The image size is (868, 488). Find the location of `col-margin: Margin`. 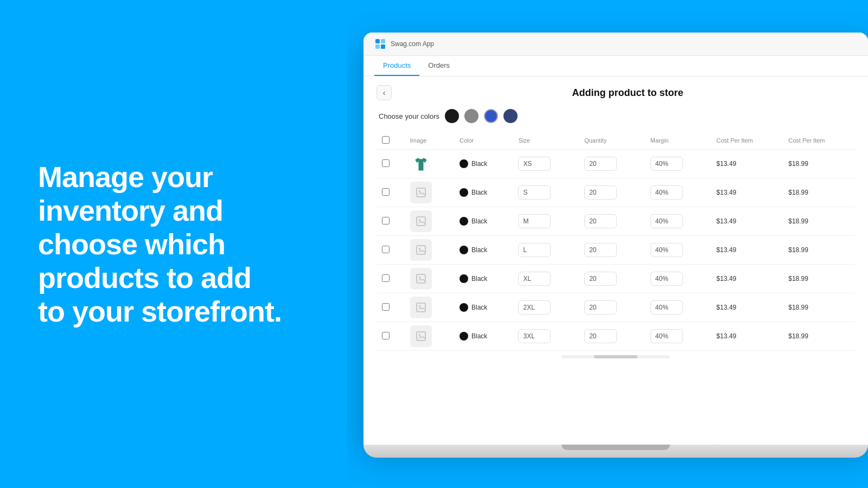

col-margin: Margin is located at coordinates (678, 141).